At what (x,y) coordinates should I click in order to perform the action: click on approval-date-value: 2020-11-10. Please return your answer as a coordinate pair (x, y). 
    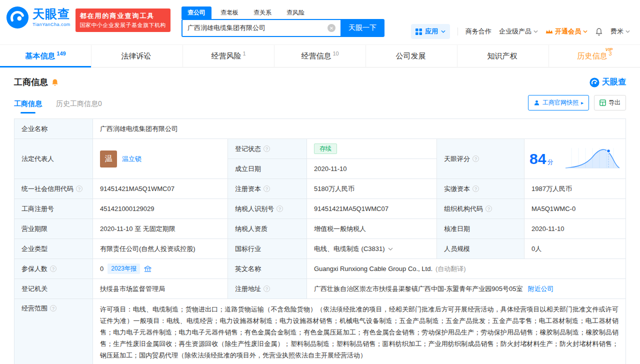
    Looking at the image, I should click on (575, 229).